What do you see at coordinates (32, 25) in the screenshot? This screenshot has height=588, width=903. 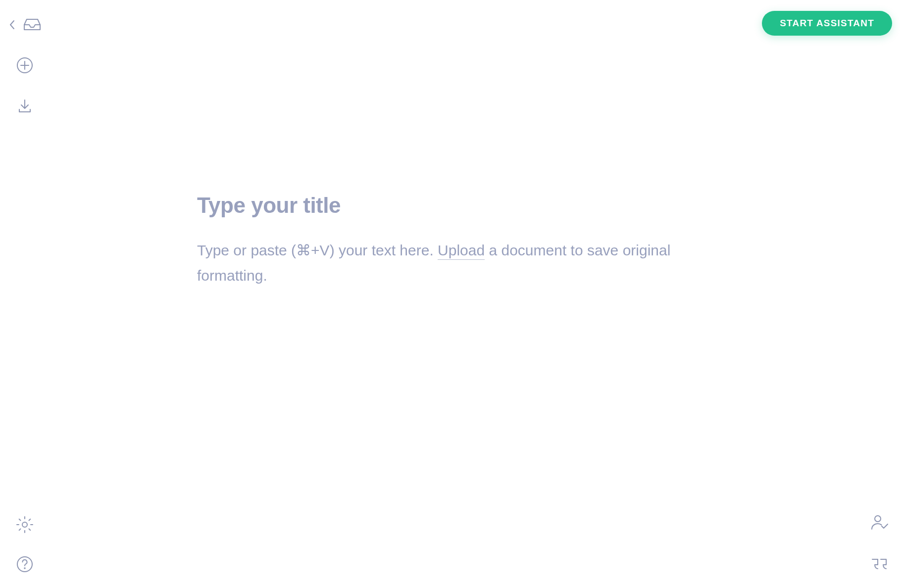 I see `inbox-icon` at bounding box center [32, 25].